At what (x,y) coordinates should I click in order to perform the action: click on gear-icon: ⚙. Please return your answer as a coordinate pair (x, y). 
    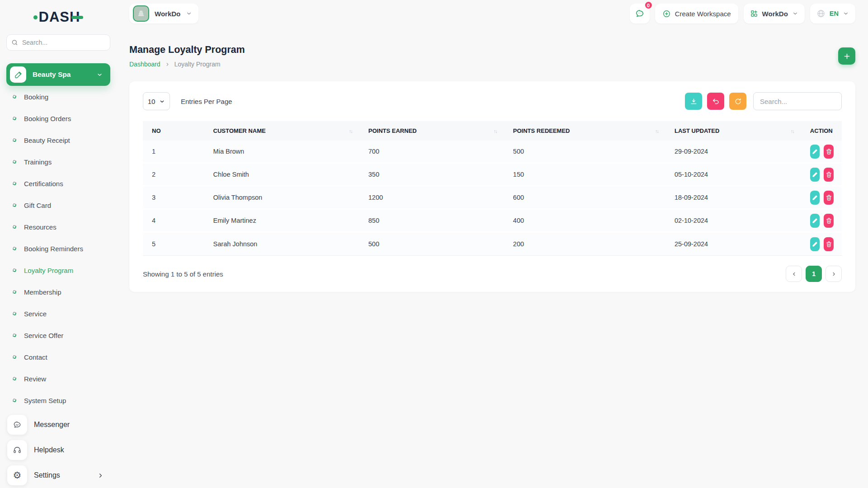
    Looking at the image, I should click on (17, 475).